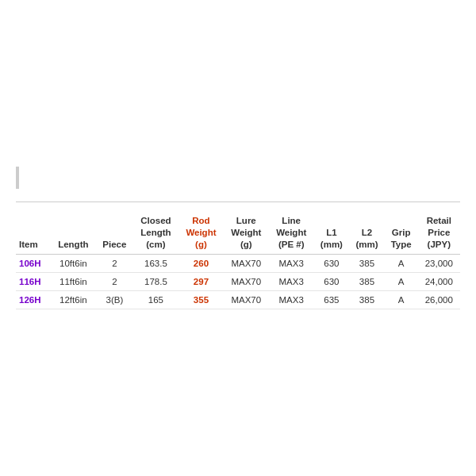 The width and height of the screenshot is (476, 476). Describe the element at coordinates (332, 233) in the screenshot. I see `col-header-l1: L1(mm)` at that location.